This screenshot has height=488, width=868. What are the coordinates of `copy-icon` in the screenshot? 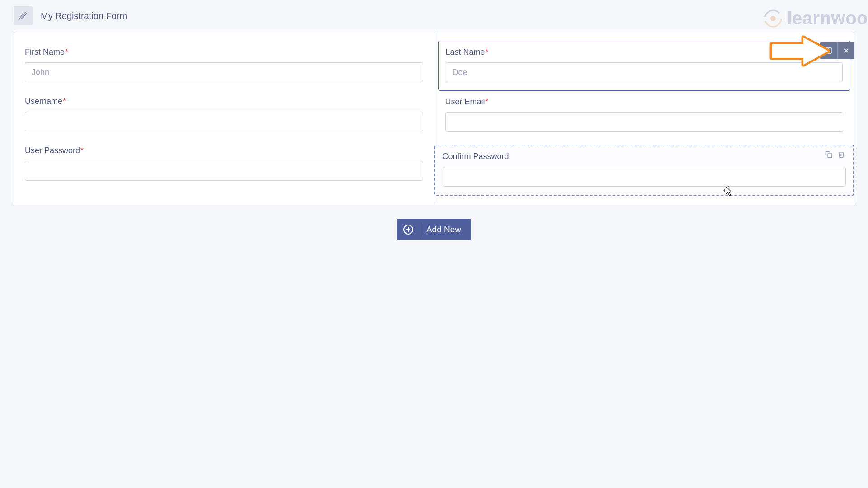 It's located at (829, 155).